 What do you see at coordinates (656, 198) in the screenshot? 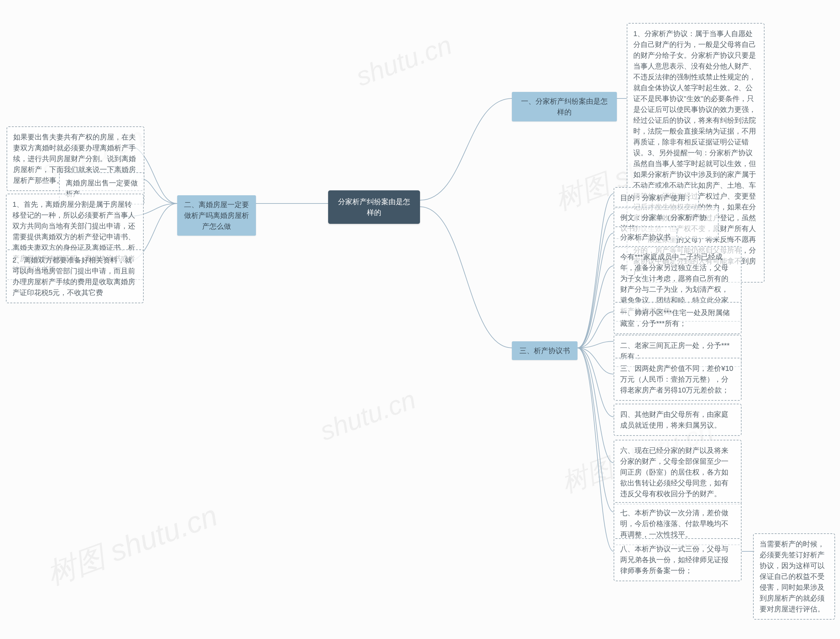
I see `leaf-text: 目的：分家析产使用；` at bounding box center [656, 198].